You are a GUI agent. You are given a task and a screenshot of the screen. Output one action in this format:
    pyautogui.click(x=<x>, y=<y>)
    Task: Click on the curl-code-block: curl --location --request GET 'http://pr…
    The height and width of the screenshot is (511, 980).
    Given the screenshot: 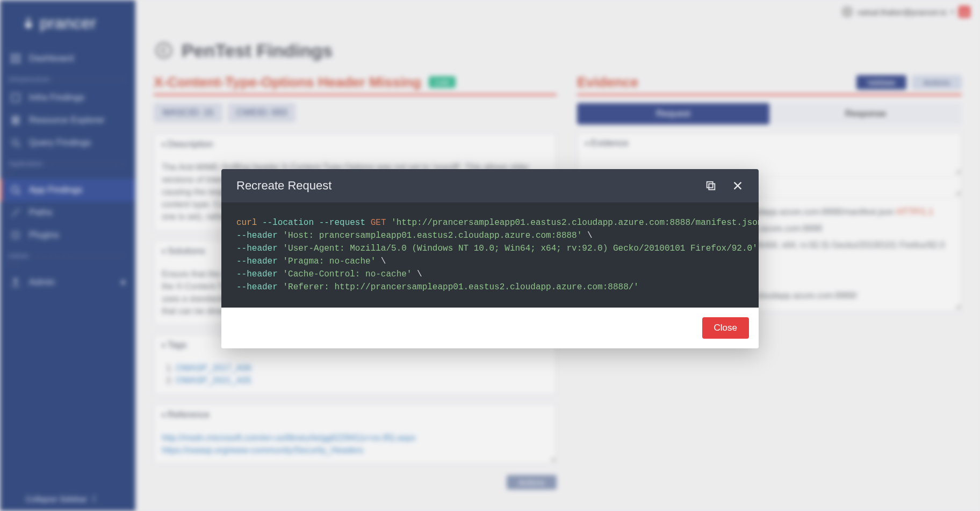 What is the action you would take?
    pyautogui.click(x=490, y=255)
    